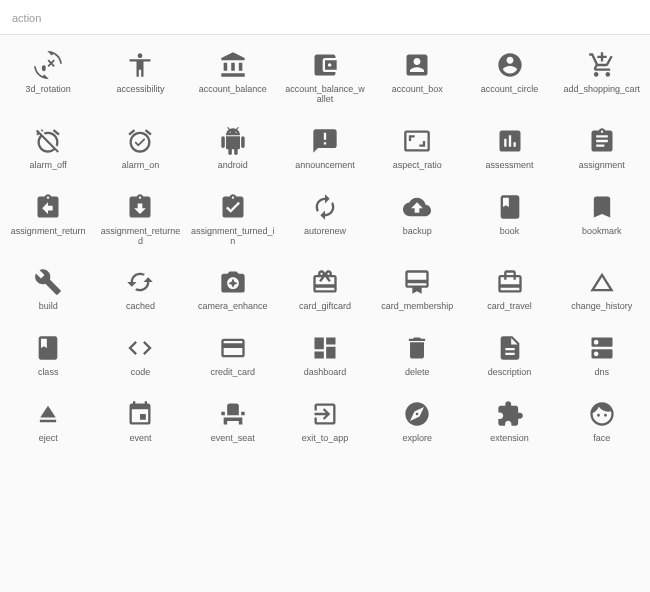 The width and height of the screenshot is (650, 592). I want to click on icon-cell-assignment_returned: assignment_returned, so click(140, 220).